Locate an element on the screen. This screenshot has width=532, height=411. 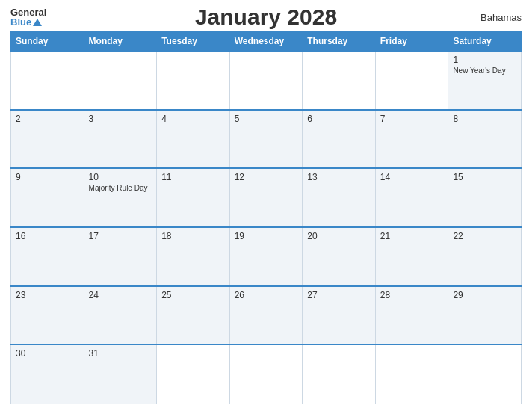
day-number: 8 is located at coordinates (484, 119).